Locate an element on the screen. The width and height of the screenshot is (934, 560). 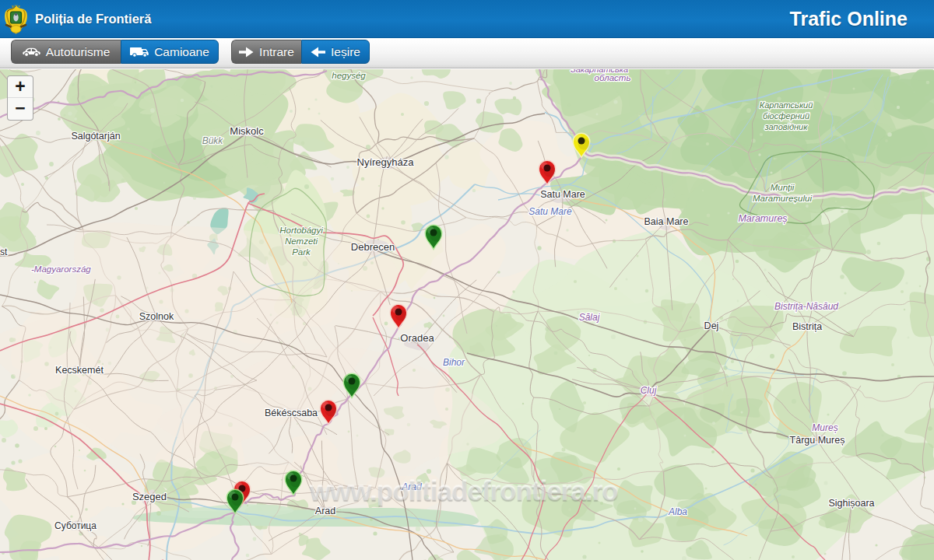
svg-text: Park is located at coordinates (302, 252).